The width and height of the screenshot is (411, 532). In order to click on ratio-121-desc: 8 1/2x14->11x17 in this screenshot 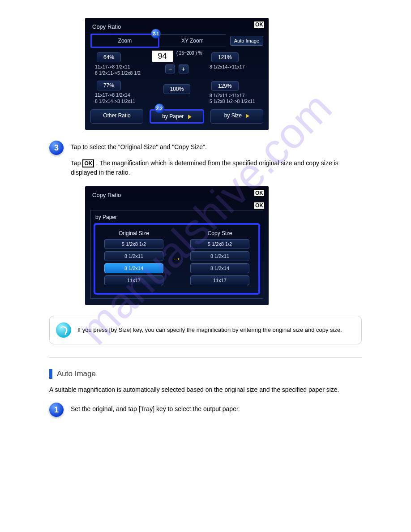, I will do `click(235, 67)`.